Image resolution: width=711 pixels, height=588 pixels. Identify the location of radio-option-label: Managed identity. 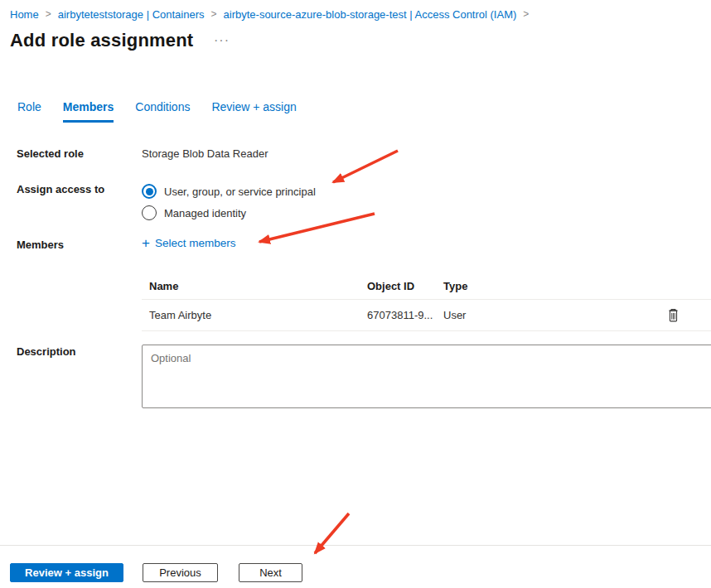
(206, 214).